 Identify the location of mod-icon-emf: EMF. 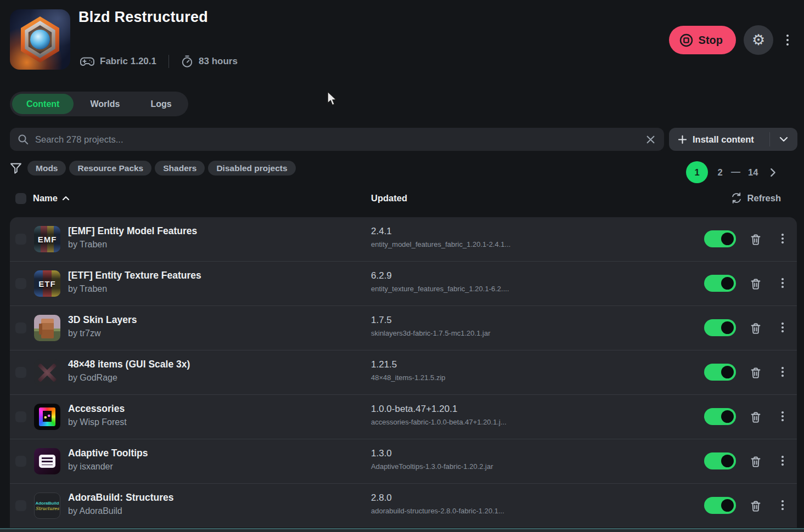
(47, 239).